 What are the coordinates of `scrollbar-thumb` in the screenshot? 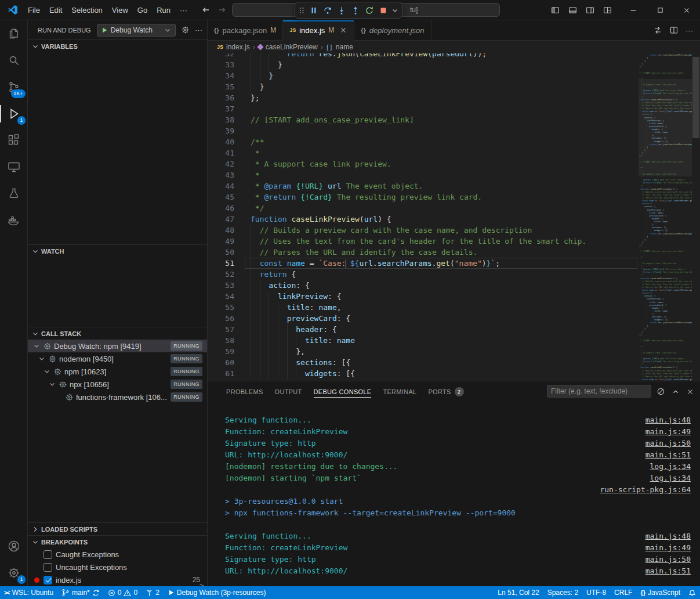 It's located at (696, 98).